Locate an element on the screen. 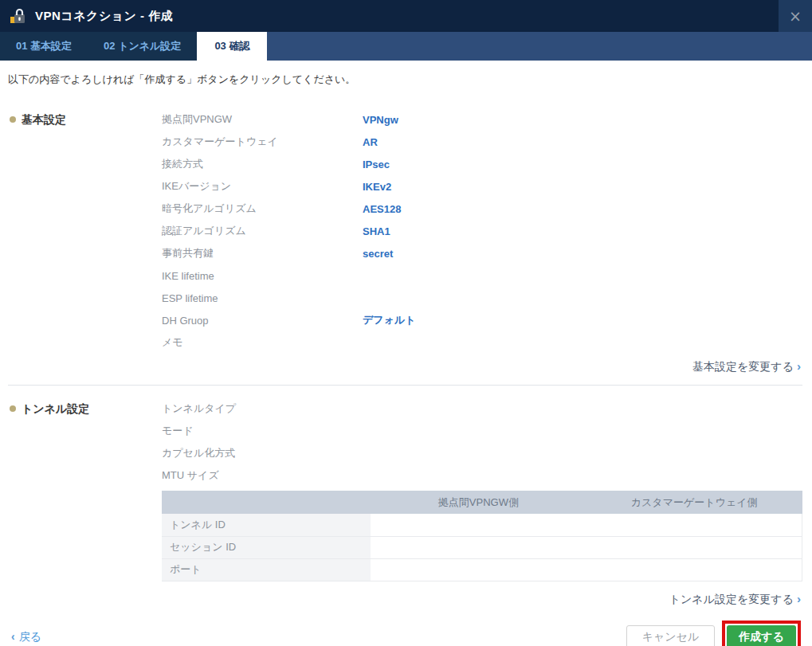 The height and width of the screenshot is (646, 812). section-divider is located at coordinates (405, 386).